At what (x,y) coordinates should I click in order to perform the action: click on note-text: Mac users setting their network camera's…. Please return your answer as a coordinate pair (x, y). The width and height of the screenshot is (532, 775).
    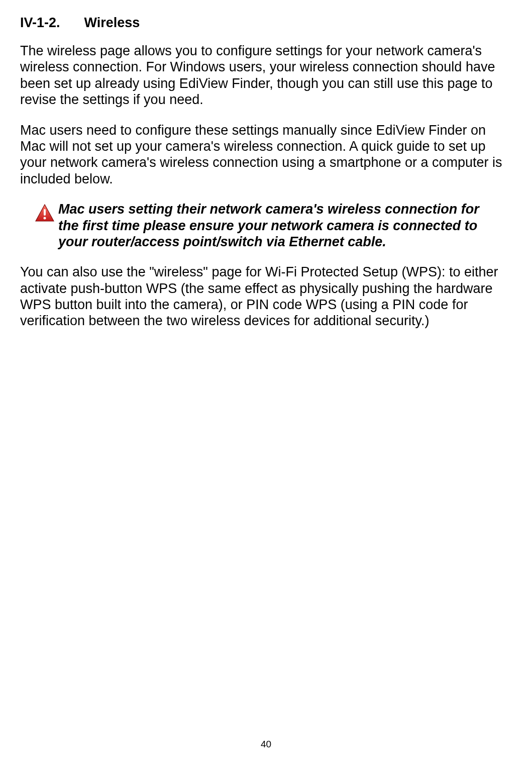
    Looking at the image, I should click on (285, 225).